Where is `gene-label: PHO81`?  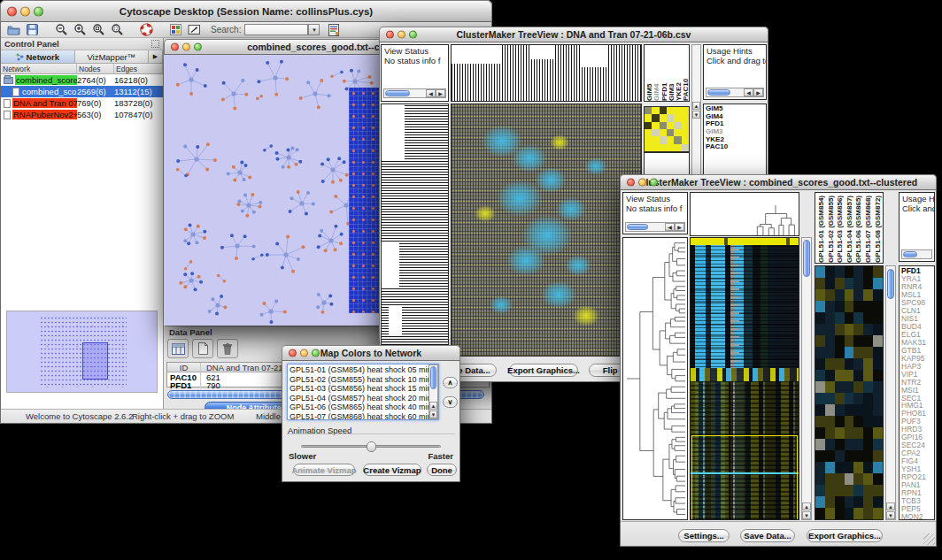
gene-label: PHO81 is located at coordinates (917, 412).